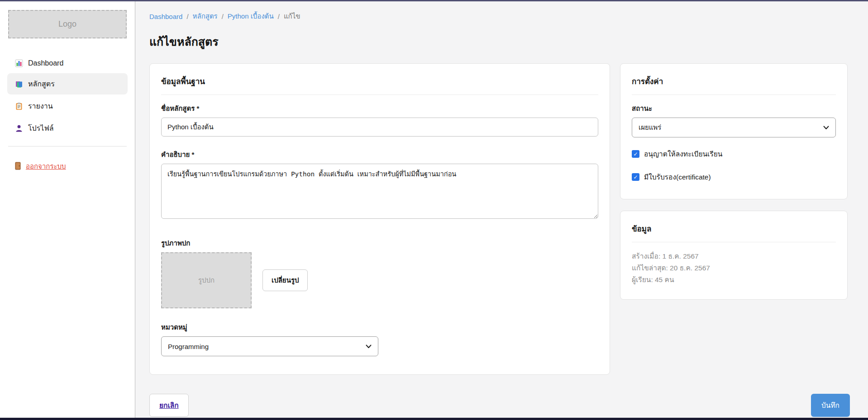 The width and height of the screenshot is (868, 420). What do you see at coordinates (251, 16) in the screenshot?
I see `breadcrumb-link-course: Python เบื้องต้น` at bounding box center [251, 16].